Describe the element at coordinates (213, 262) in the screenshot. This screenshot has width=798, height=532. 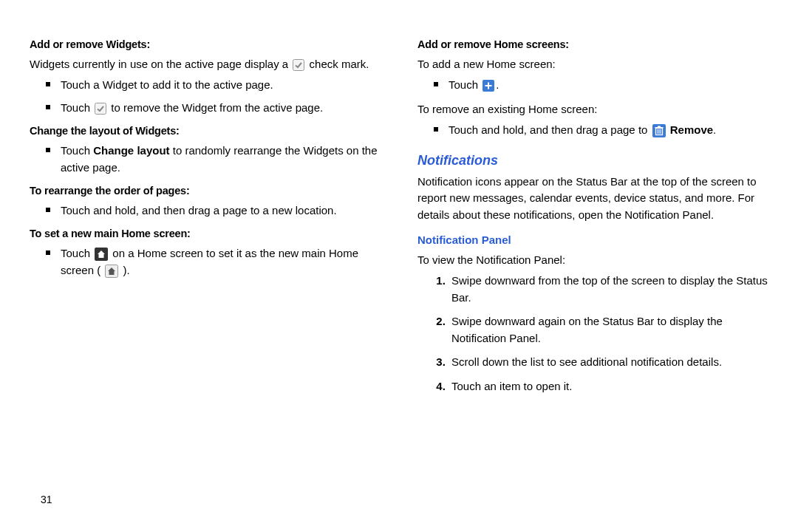
I see `bullet-item: Touch on a Home screen to set it as the …` at that location.